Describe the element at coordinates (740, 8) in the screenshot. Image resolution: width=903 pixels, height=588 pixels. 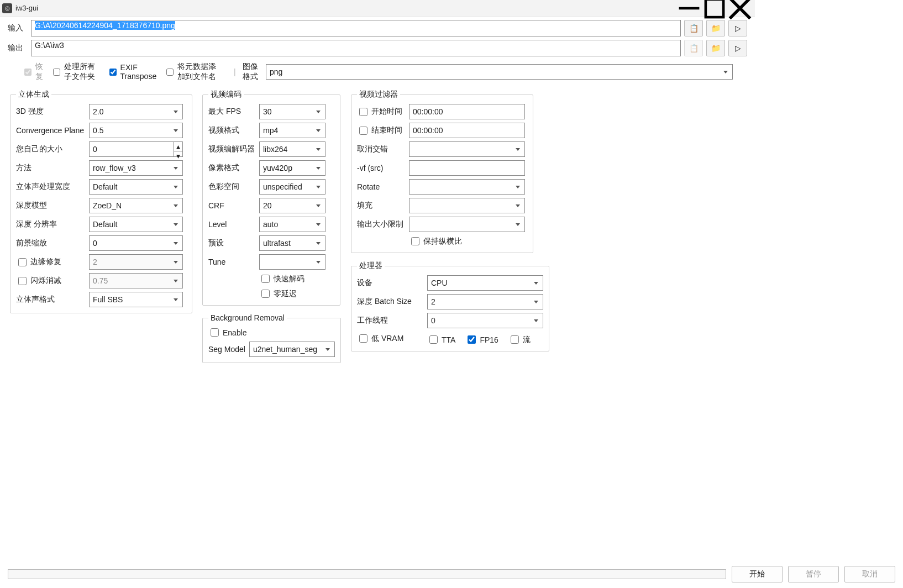
I see `close-button` at that location.